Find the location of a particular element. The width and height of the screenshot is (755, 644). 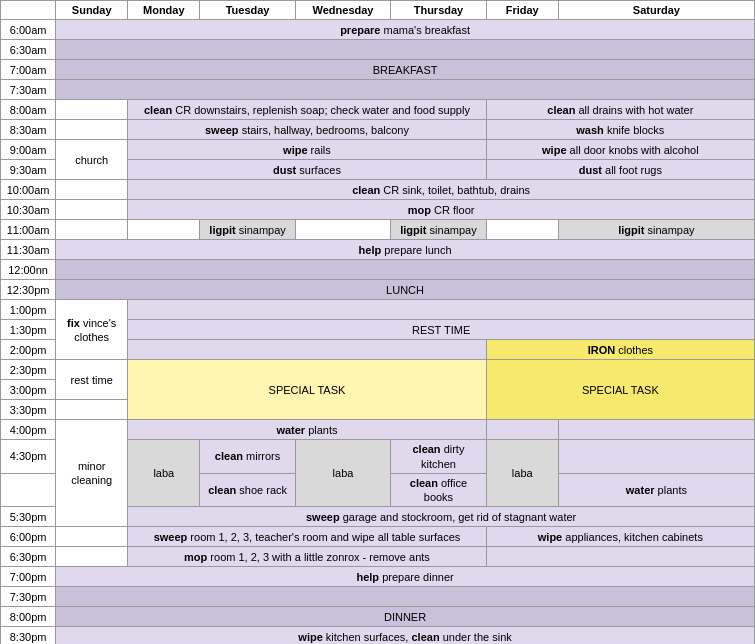

row-230pm: 2:30pm rest time SPECIAL TASK SPECIAL TA… is located at coordinates (378, 370).